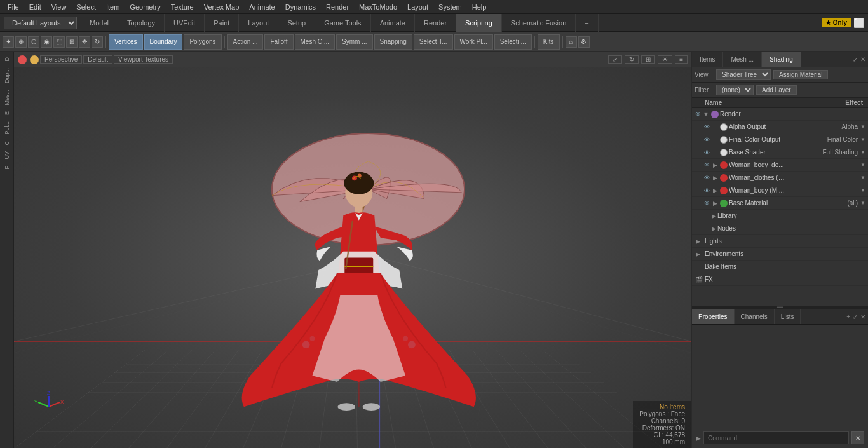 The image size is (868, 448). Describe the element at coordinates (855, 60) in the screenshot. I see `rp-expand-icon: ⤢` at that location.